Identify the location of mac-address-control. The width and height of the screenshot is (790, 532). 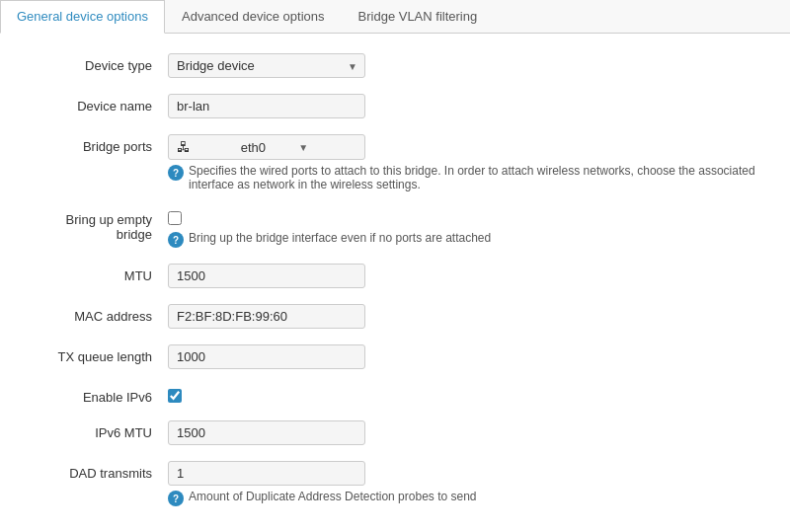
(464, 316).